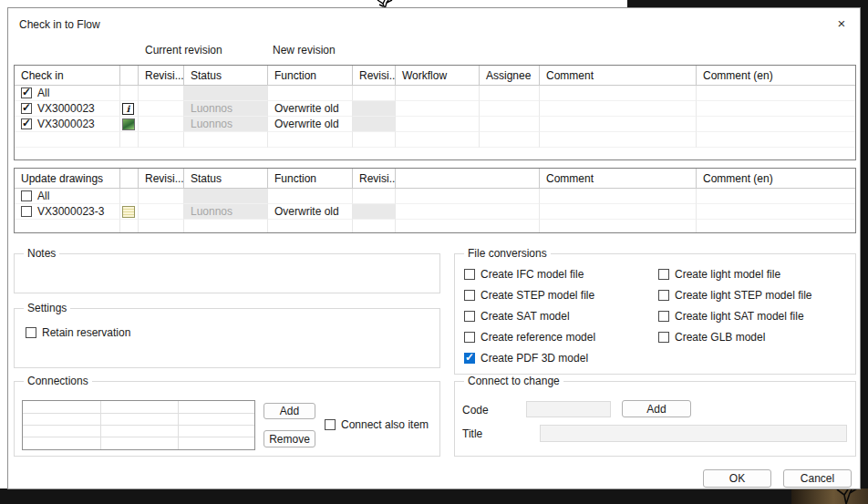 The height and width of the screenshot is (504, 868). Describe the element at coordinates (290, 411) in the screenshot. I see `connections-add-button: Add` at that location.